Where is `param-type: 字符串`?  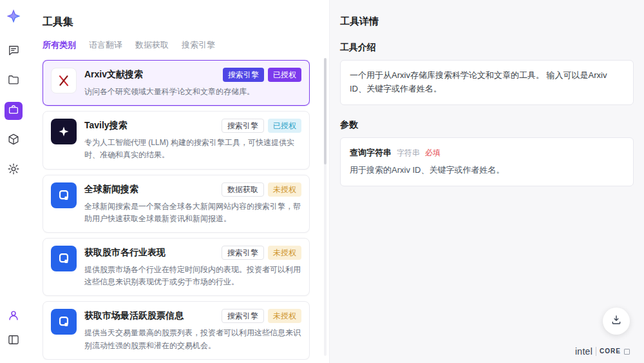
param-type: 字符串 is located at coordinates (408, 153).